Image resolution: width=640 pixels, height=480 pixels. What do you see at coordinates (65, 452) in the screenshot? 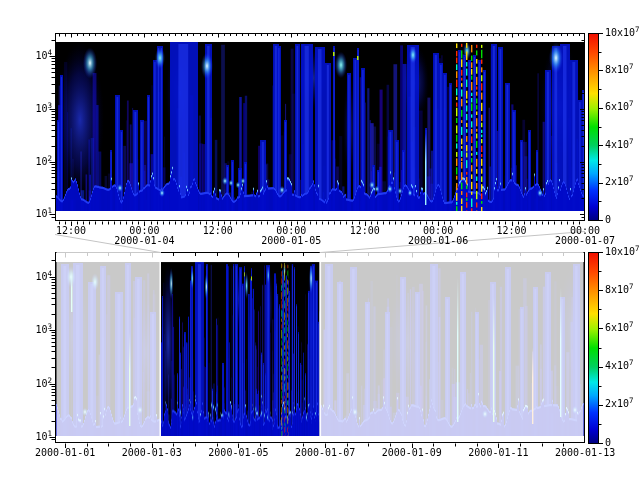
I see `x-tick-label: 2000-01-01` at bounding box center [65, 452].